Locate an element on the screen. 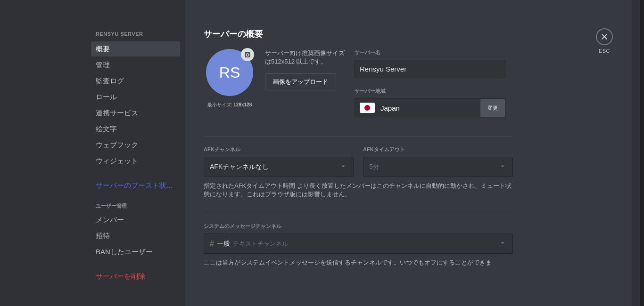  server-region-label: サーバー地域 is located at coordinates (430, 91).